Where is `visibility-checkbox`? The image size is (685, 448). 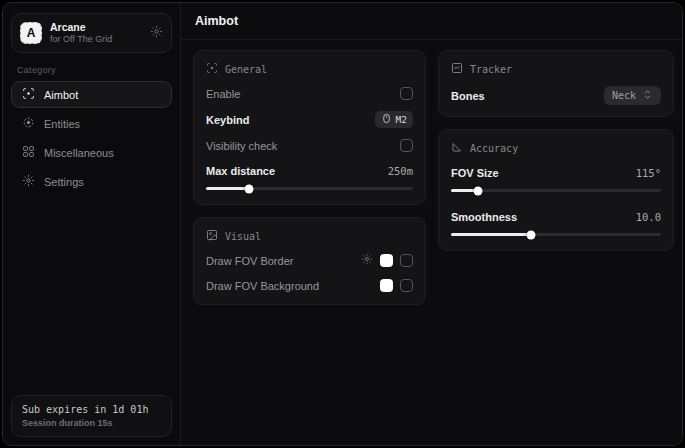 visibility-checkbox is located at coordinates (406, 146).